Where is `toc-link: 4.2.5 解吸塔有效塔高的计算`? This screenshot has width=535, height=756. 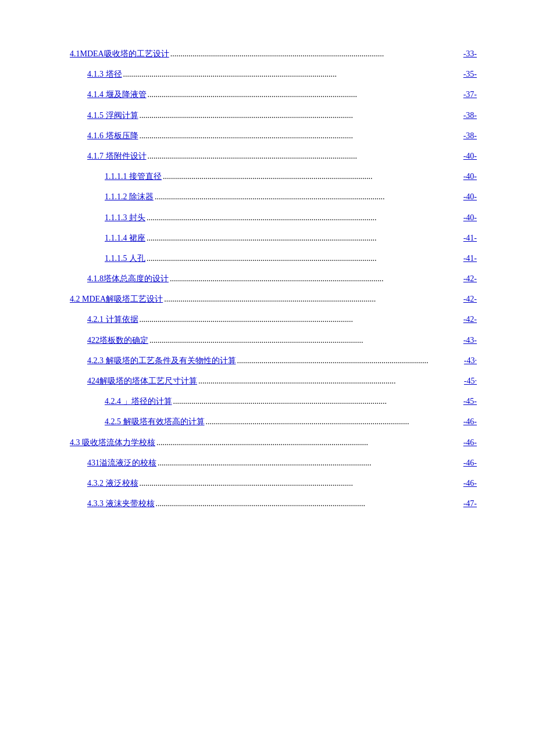 toc-link: 4.2.5 解吸塔有效塔高的计算 is located at coordinates (155, 422).